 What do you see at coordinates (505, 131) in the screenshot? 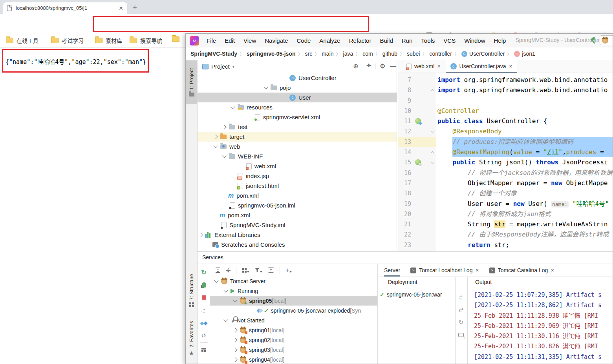
I see `code-line-12: 12@ResponseBody` at bounding box center [505, 131].